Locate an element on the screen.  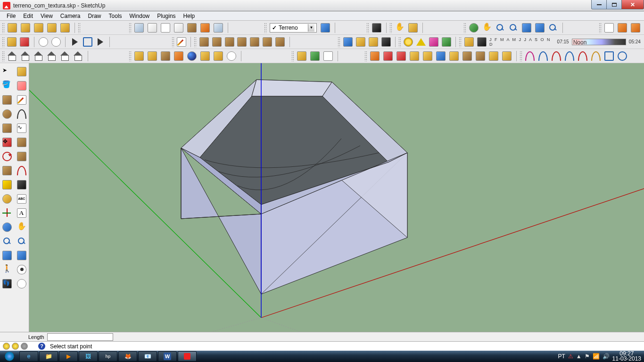
taskbar-item-hp: hp is located at coordinates (108, 356).